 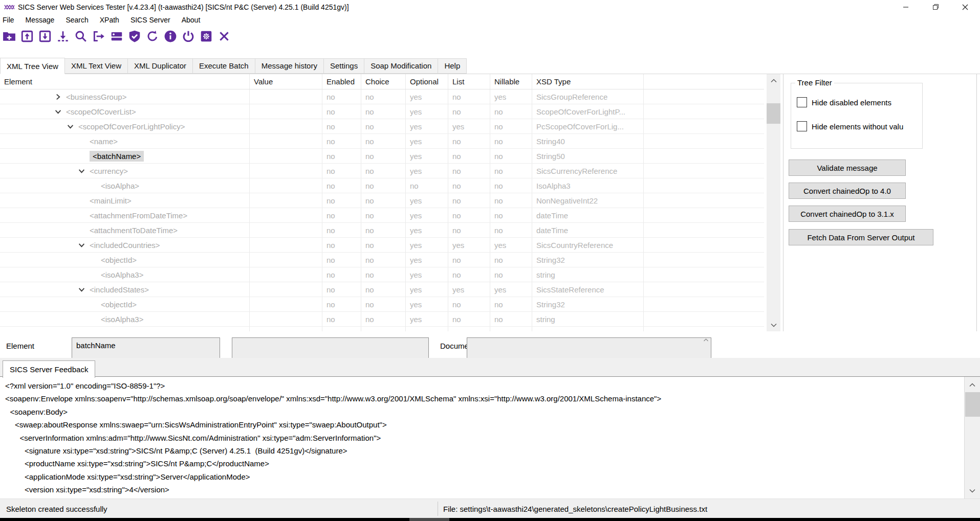 I want to click on import-icon, so click(x=62, y=36).